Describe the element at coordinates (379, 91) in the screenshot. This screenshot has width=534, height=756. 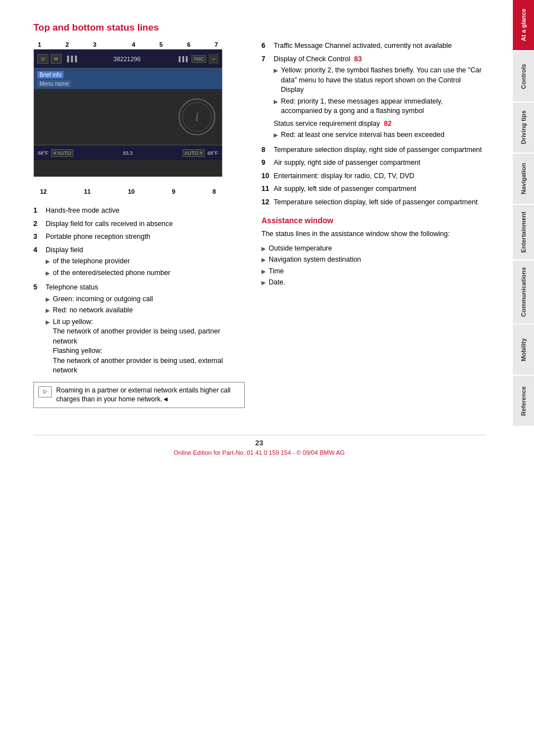
I see `sub-list: ▶ Yellow: priority 2, the symbol flashes…` at that location.